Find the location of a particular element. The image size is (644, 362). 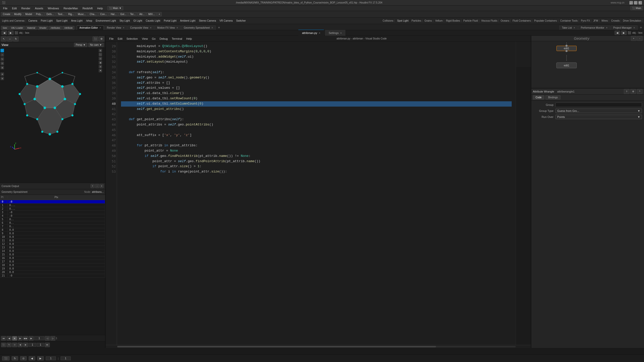

tab-add-btn: + is located at coordinates (219, 27).